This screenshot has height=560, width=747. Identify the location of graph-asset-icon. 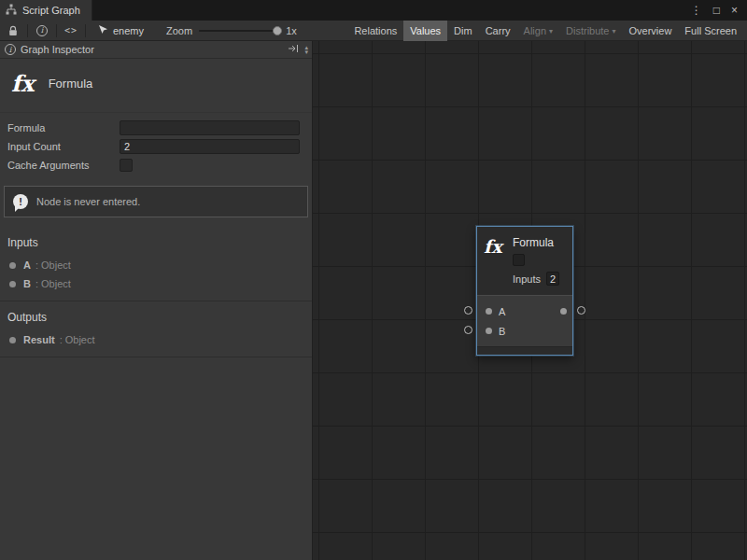
(103, 30).